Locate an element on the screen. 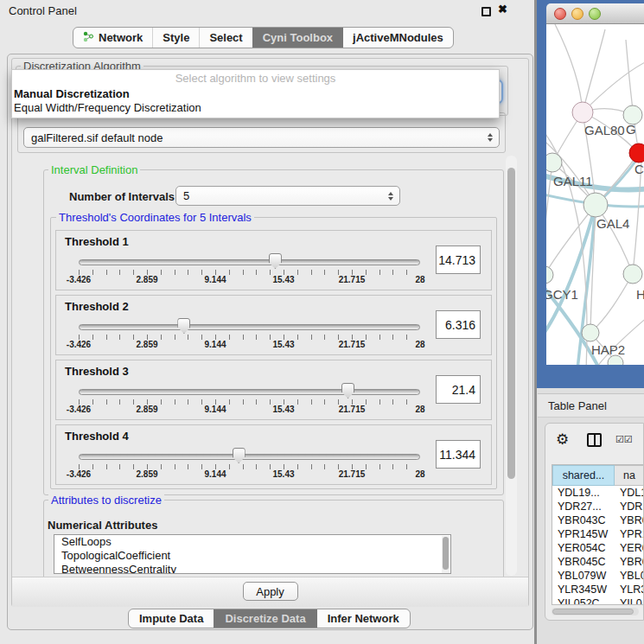 The image size is (644, 644). attributes-listbox: SelfLoops TopologicalCoefficient Between… is located at coordinates (252, 554).